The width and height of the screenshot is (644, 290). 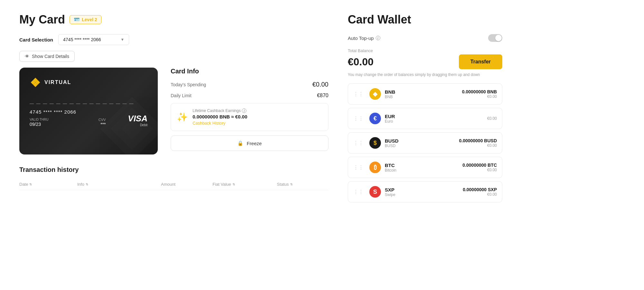 What do you see at coordinates (479, 92) in the screenshot?
I see `coin-amount-crypto: 0.00000000 BNB` at bounding box center [479, 92].